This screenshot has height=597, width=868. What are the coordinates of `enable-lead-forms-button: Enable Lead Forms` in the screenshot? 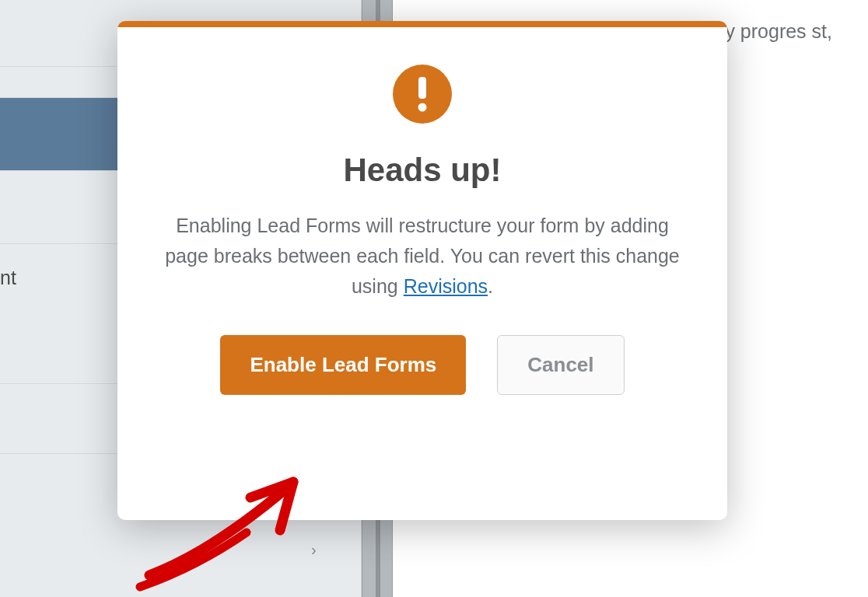 It's located at (343, 365).